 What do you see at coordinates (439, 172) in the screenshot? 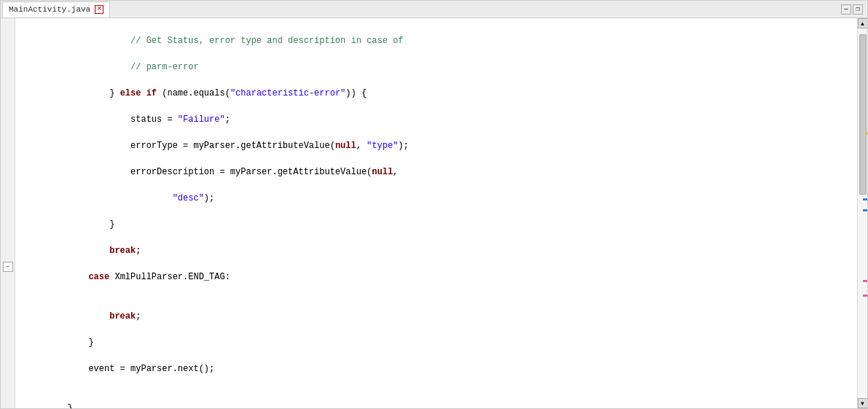
I see `code-line: errorDescription = myParser.getAttribute…` at bounding box center [439, 172].